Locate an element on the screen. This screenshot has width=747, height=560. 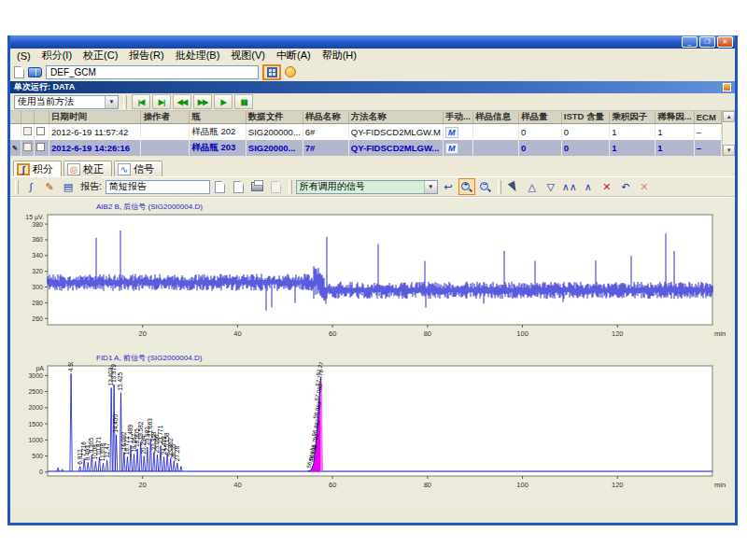
integration-icon: ∫ is located at coordinates (23, 170).